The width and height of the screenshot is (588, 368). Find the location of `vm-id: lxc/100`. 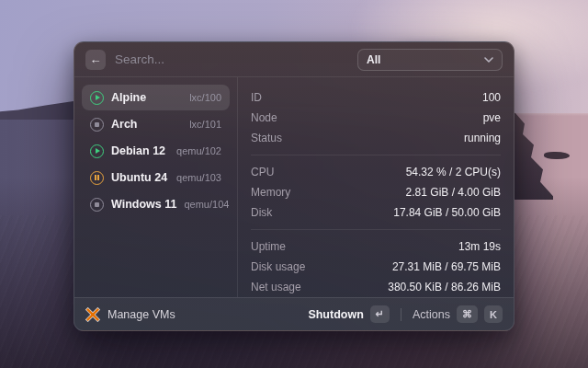

vm-id: lxc/100 is located at coordinates (206, 98).